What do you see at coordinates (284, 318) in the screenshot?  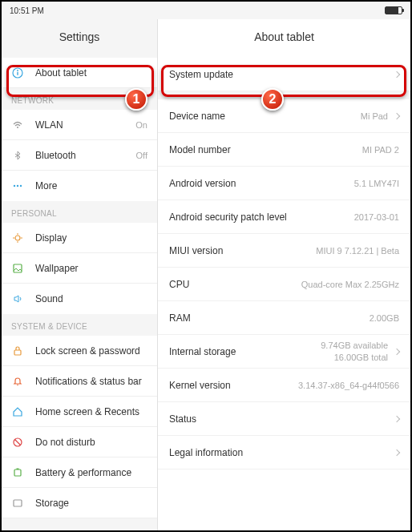 I see `about-item-ram: RAM 2.00GB` at bounding box center [284, 318].